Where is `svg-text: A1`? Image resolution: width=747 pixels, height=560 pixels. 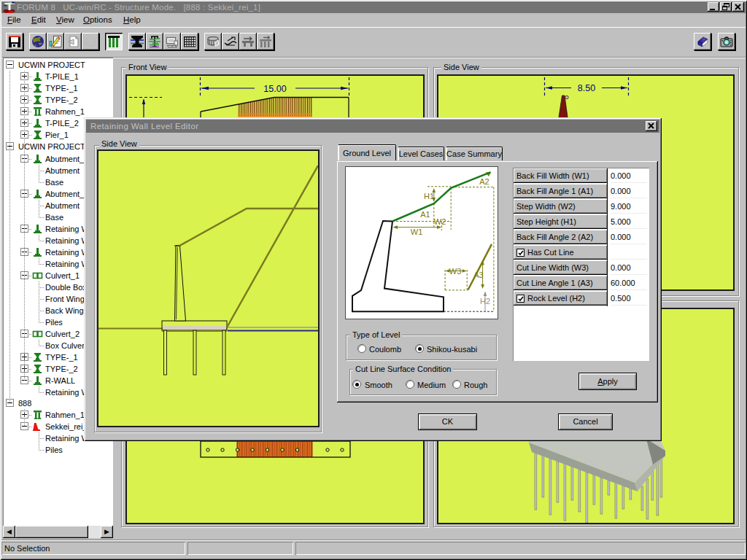
svg-text: A1 is located at coordinates (425, 214).